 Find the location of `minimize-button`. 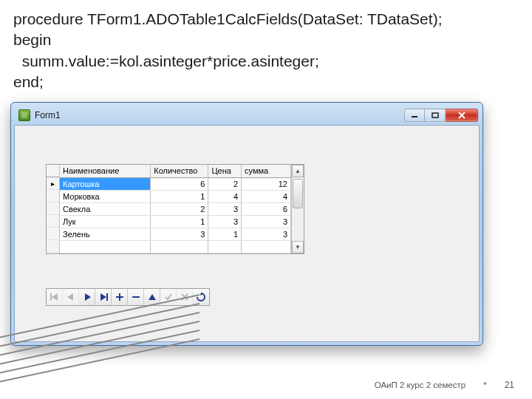

minimize-button is located at coordinates (415, 115).